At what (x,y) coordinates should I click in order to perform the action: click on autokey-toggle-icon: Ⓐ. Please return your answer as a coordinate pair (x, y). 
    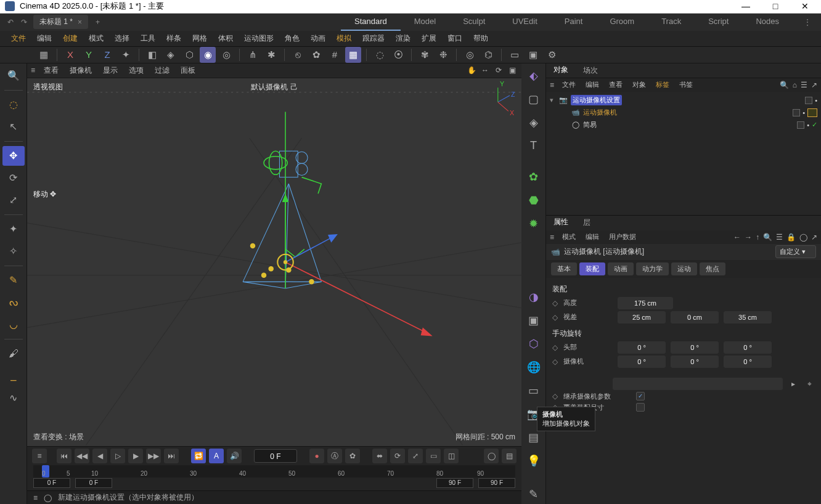
    Looking at the image, I should click on (335, 456).